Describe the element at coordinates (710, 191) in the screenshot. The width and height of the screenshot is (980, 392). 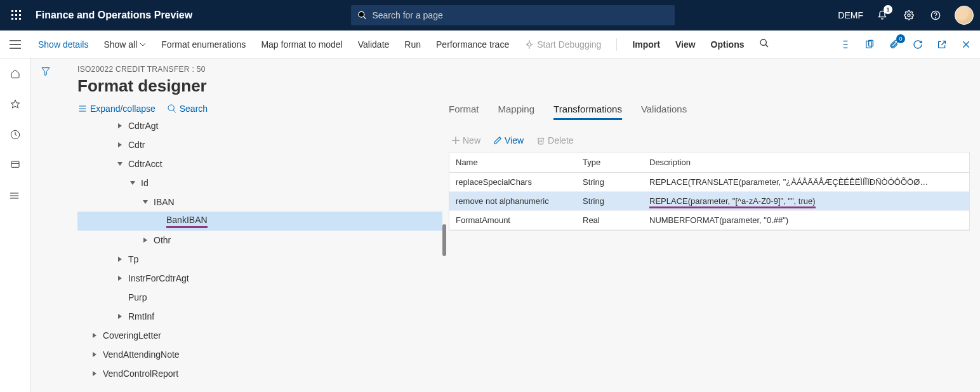
I see `transformations-grid: Name Type Description replaceSpecialChar…` at that location.